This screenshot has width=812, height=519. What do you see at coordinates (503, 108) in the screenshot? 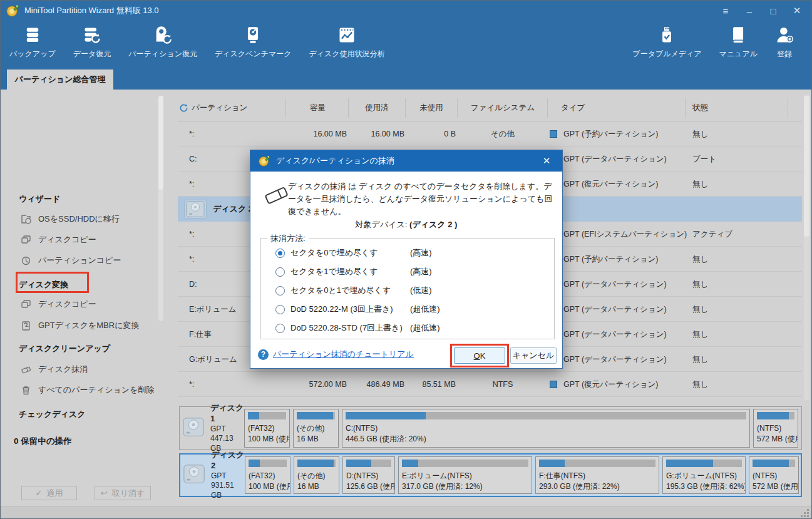
I see `header-filesystem: ファイルシステム` at bounding box center [503, 108].